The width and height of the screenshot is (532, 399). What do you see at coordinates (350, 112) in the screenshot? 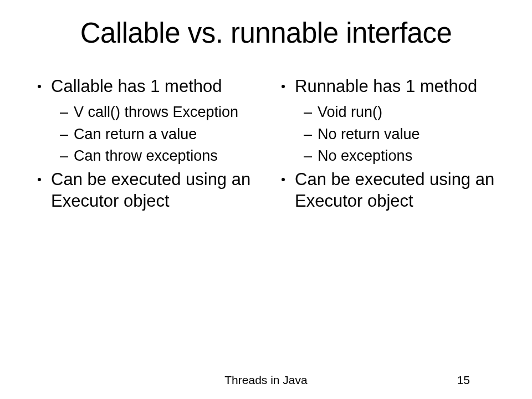
I see `sub-bullet-text: Void run()` at bounding box center [350, 112].